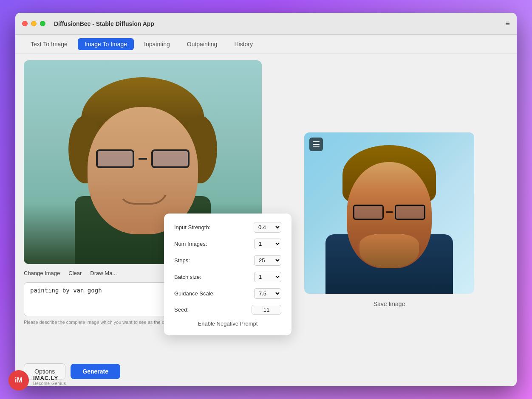 Image resolution: width=532 pixels, height=399 pixels. What do you see at coordinates (22, 378) in the screenshot?
I see `watermark-badge: iM` at bounding box center [22, 378].